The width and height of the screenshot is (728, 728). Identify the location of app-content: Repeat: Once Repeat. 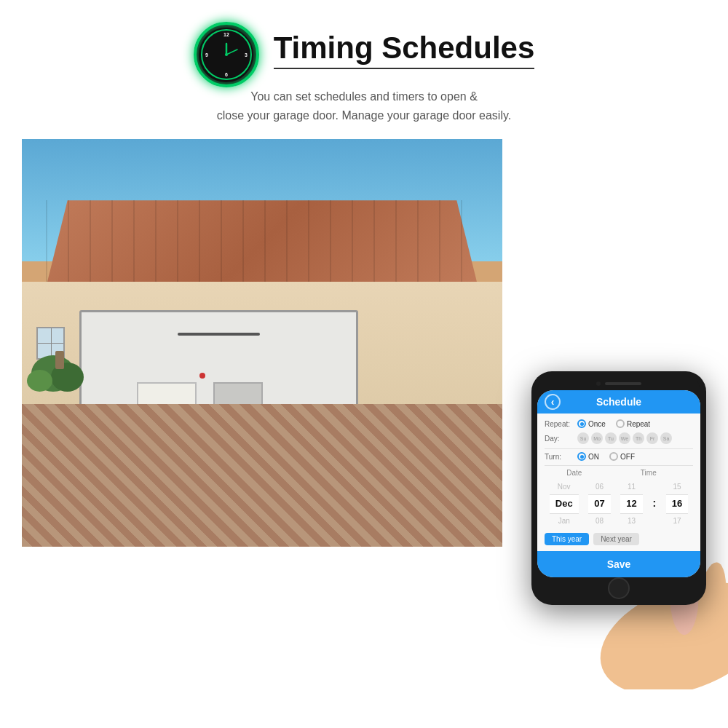
(619, 482).